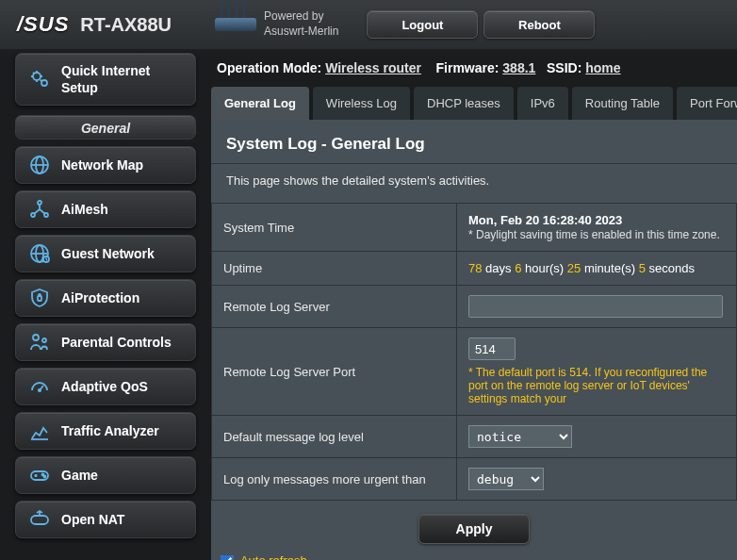 The width and height of the screenshot is (737, 560). I want to click on router-icon, so click(236, 25).